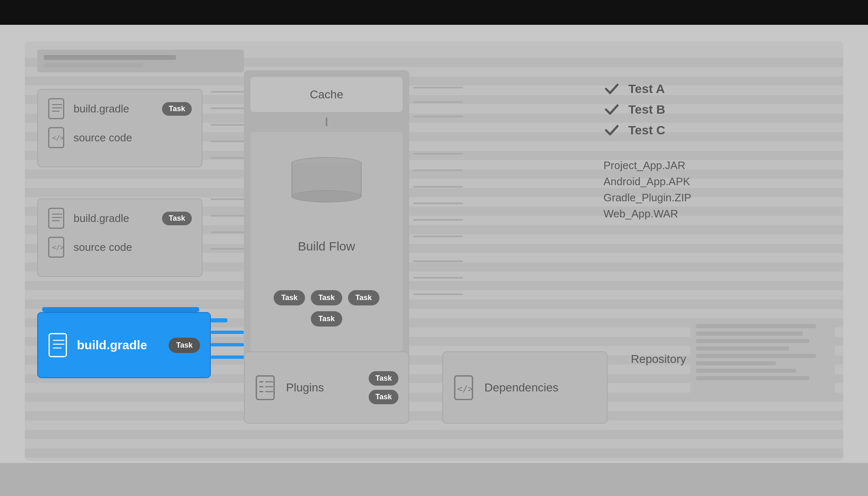 The image size is (868, 496). I want to click on task-4-badge: Task, so click(327, 319).